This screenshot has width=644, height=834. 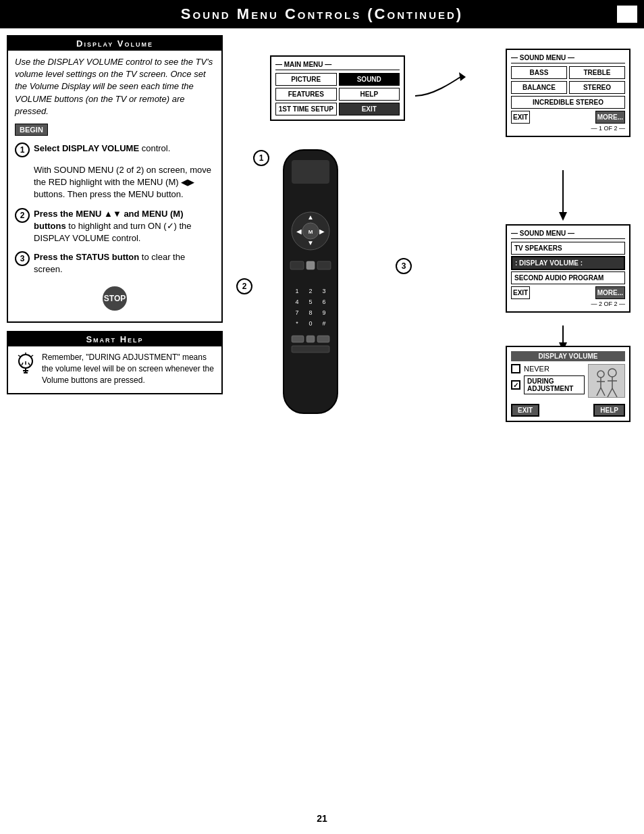 What do you see at coordinates (115, 227) in the screenshot?
I see `step-2: 2 Press the MENU ▲▼ and MENU (M) buttons…` at bounding box center [115, 227].